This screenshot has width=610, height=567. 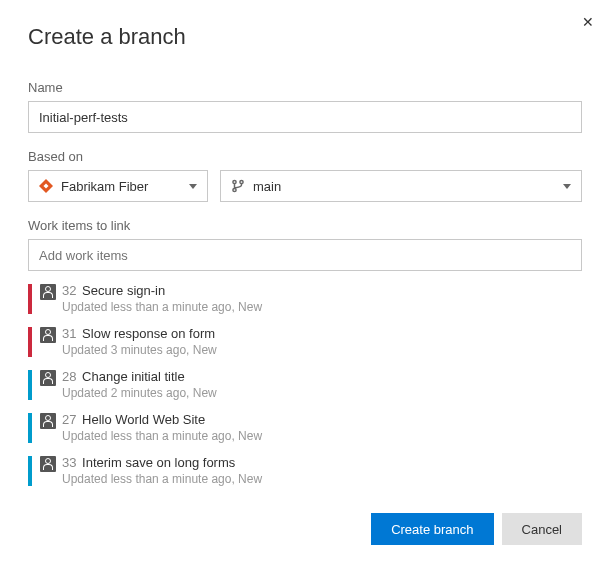 I want to click on close-icon: ✕, so click(x=588, y=22).